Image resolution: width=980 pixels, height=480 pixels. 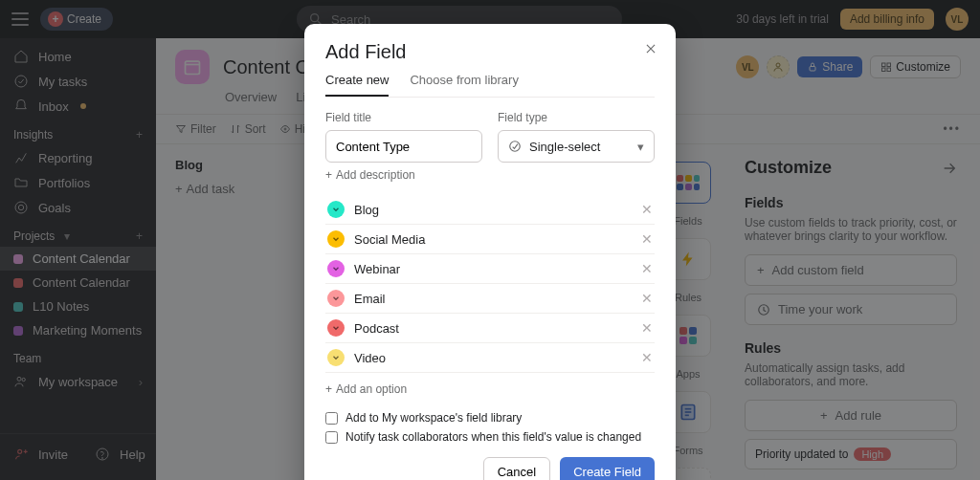 I want to click on add-to-library-checkbox: Add to My workspace's field library, so click(x=490, y=418).